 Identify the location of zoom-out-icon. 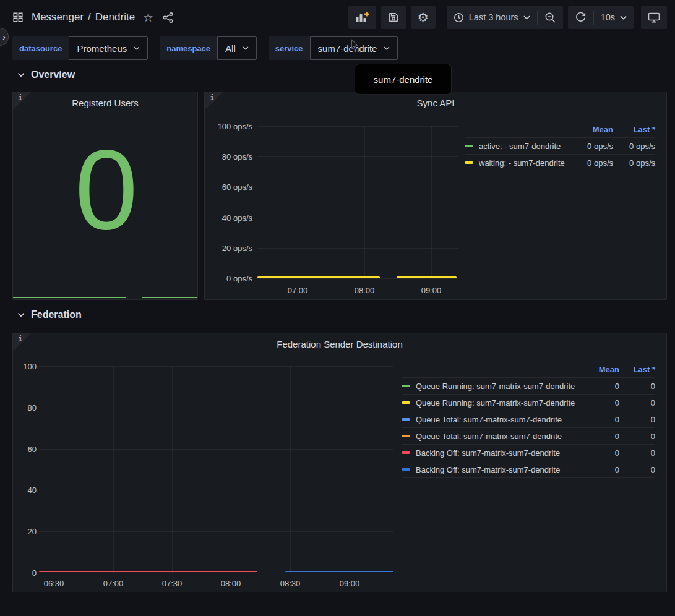
(551, 17).